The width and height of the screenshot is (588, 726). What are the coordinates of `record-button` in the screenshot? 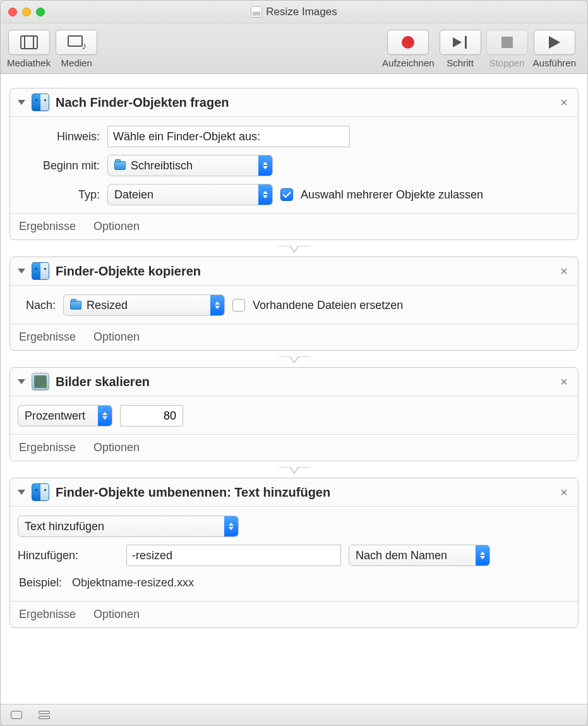 It's located at (408, 42).